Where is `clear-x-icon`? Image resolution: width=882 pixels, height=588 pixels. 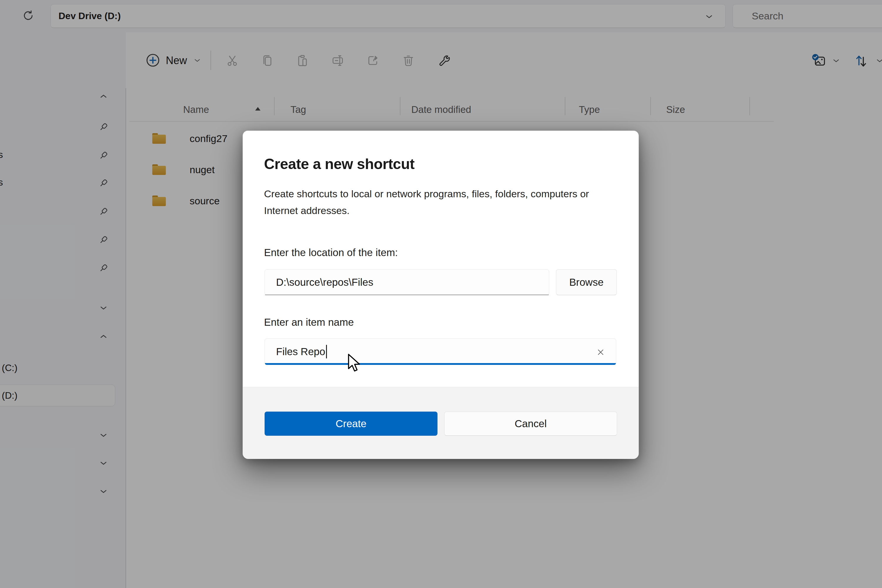
clear-x-icon is located at coordinates (601, 352).